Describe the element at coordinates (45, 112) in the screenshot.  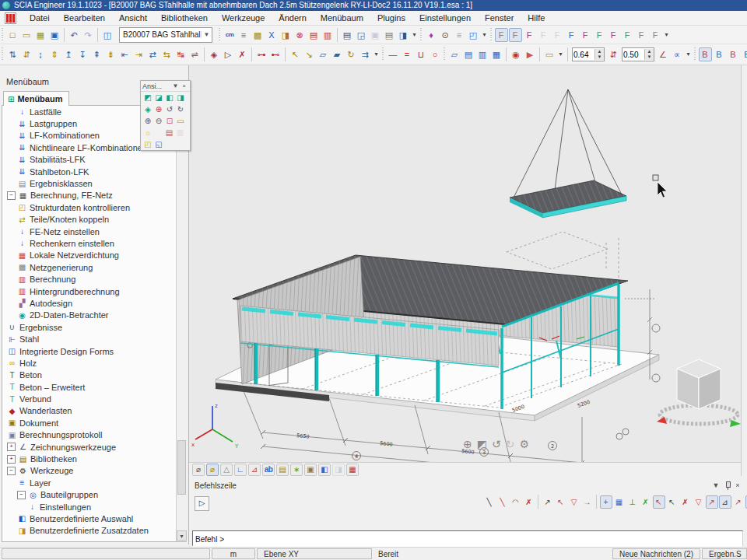
I see `tree-item-label: Lastfälle` at that location.